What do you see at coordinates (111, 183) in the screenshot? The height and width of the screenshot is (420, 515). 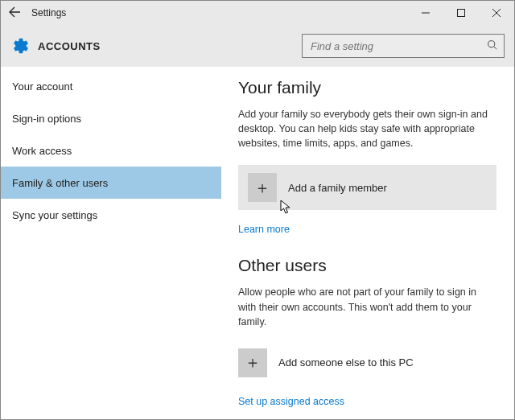 I see `sidebar-item-family-other-users: Family & other users` at bounding box center [111, 183].